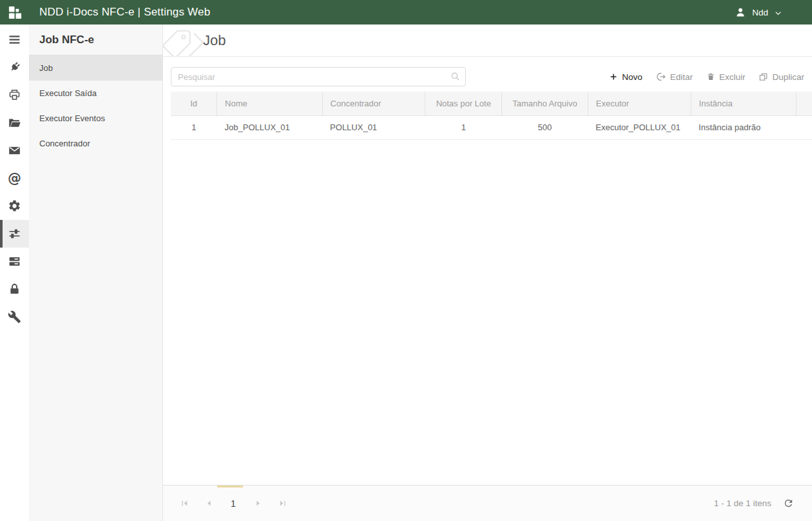 The height and width of the screenshot is (521, 812). I want to click on printer-icon, so click(14, 95).